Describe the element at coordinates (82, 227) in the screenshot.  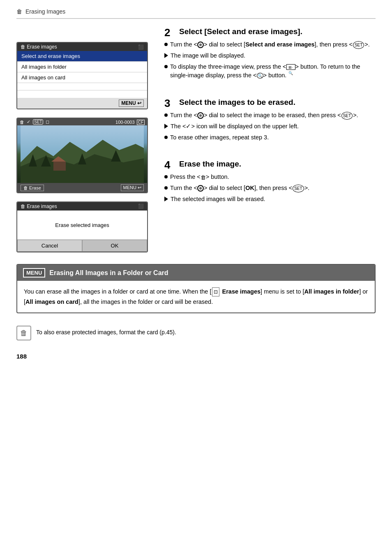
I see `screen-erase-confirm: 🗑 Erase images ⬛ Erase selected images C…` at that location.